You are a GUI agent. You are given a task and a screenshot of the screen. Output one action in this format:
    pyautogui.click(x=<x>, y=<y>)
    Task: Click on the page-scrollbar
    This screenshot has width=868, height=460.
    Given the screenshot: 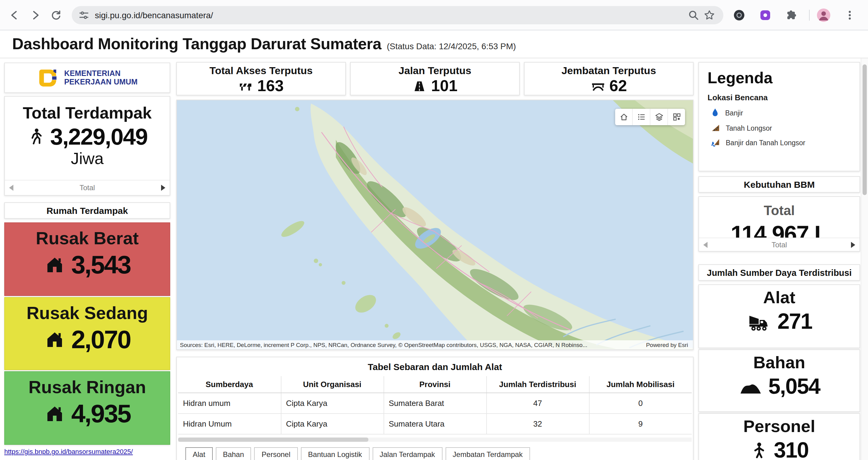 What is the action you would take?
    pyautogui.click(x=864, y=259)
    